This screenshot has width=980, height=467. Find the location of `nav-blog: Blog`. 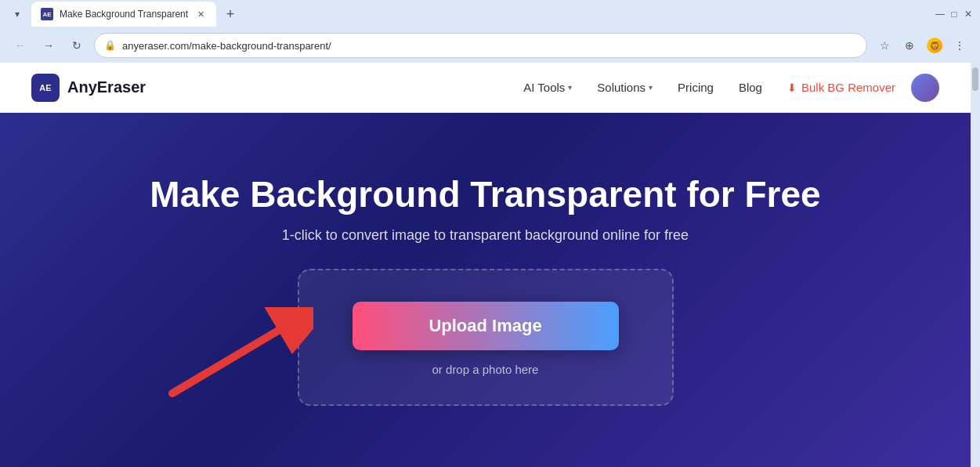

nav-blog: Blog is located at coordinates (750, 88).